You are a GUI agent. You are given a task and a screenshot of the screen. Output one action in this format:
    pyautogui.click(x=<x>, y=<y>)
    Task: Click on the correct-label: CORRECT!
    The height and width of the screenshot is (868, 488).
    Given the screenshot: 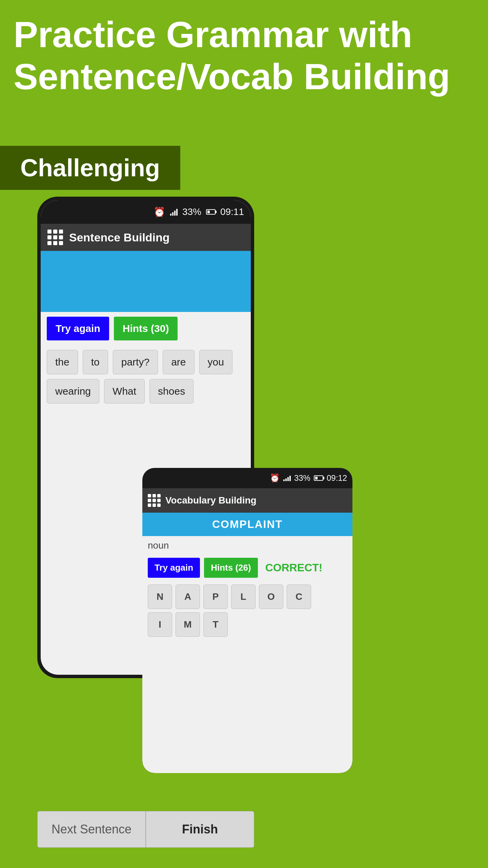 What is the action you would take?
    pyautogui.click(x=292, y=568)
    